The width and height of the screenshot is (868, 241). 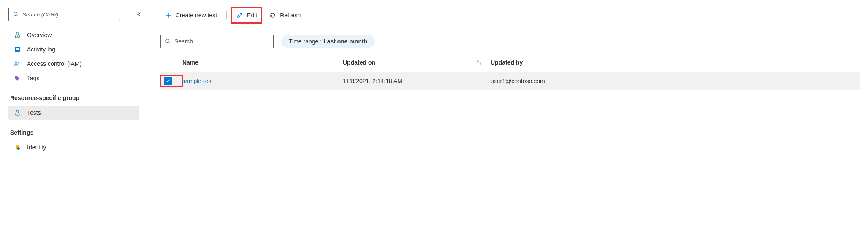 I want to click on refresh-icon, so click(x=273, y=15).